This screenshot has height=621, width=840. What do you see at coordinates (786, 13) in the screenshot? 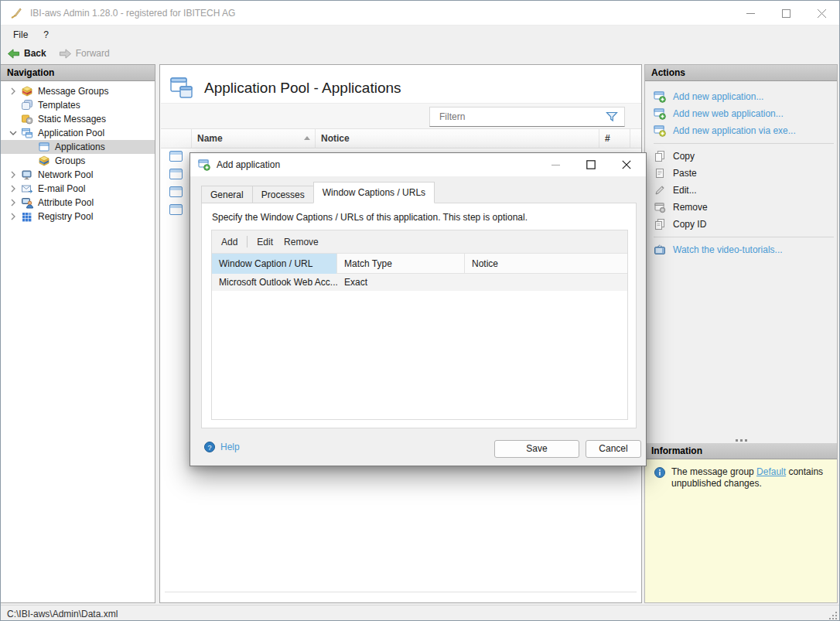
I see `maximize-button` at bounding box center [786, 13].